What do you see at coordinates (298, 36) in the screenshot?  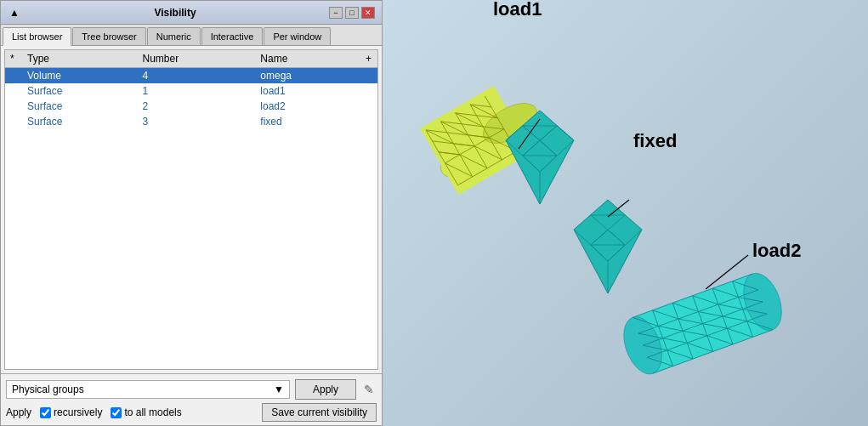 I see `tab-per-window: Per window` at bounding box center [298, 36].